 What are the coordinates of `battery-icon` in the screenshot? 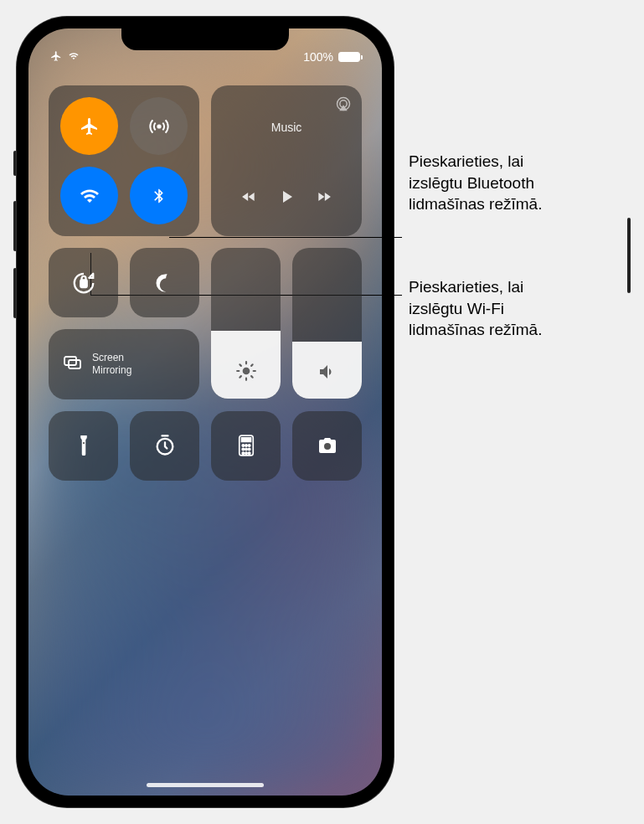 It's located at (349, 57).